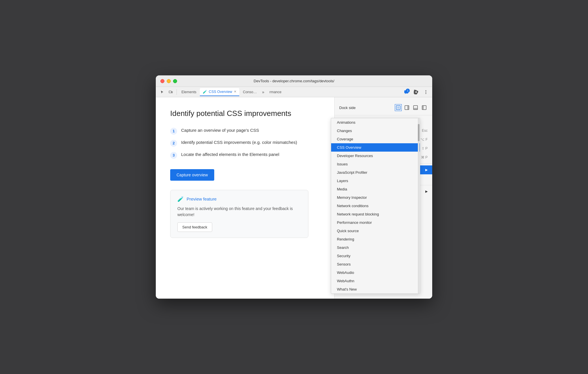  Describe the element at coordinates (419, 206) in the screenshot. I see `dropdown-scrollbar` at that location.